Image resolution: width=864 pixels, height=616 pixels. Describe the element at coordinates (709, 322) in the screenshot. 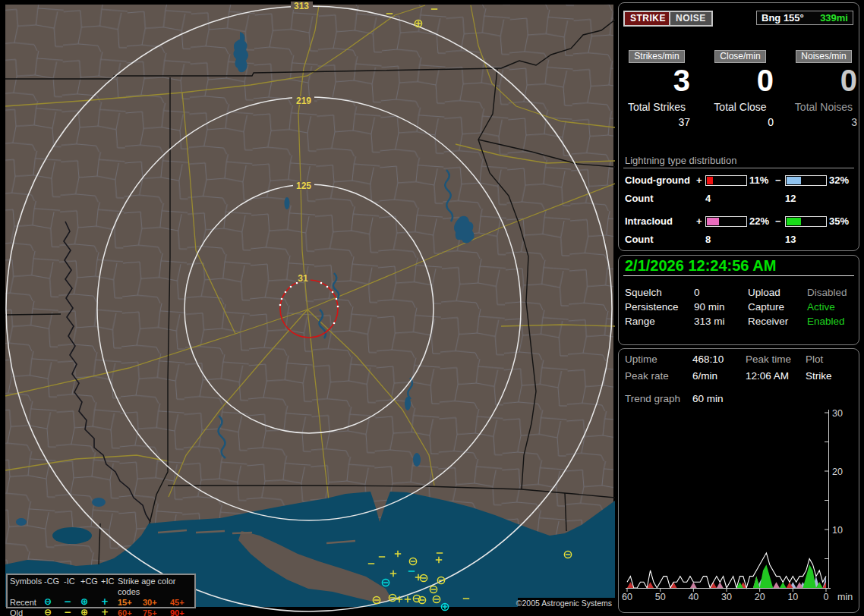

I see `range-value: 313 mi` at that location.